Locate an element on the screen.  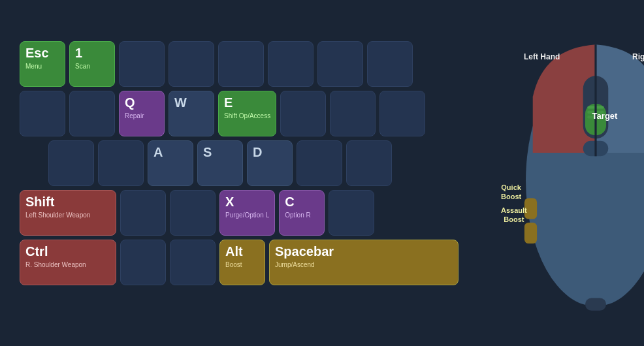
key-spacebar-sub: Jump/Ascend is located at coordinates (364, 265).